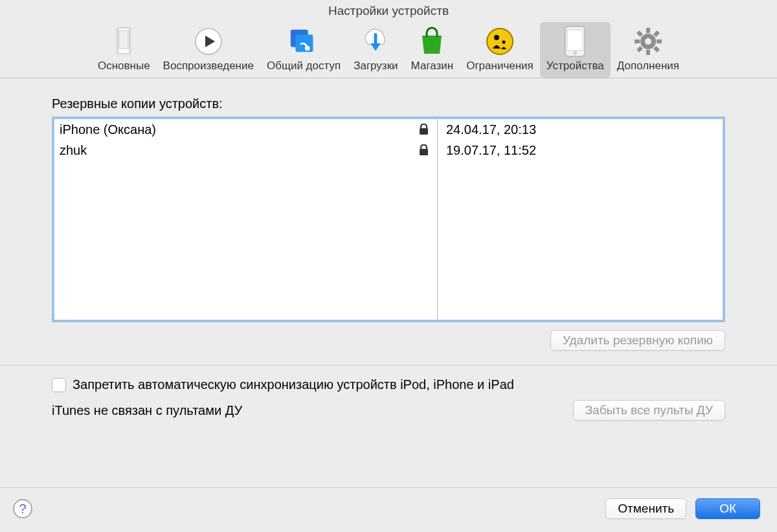 This screenshot has width=777, height=532. What do you see at coordinates (578, 150) in the screenshot?
I see `backup-date: 19.07.17, 11:52` at bounding box center [578, 150].